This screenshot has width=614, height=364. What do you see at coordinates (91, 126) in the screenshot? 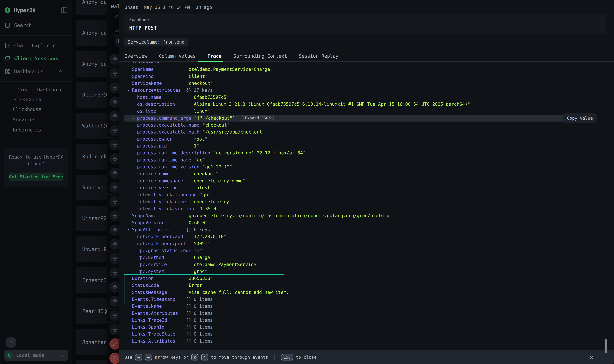
I see `session-list-item: Walton9@ho` at bounding box center [91, 126].